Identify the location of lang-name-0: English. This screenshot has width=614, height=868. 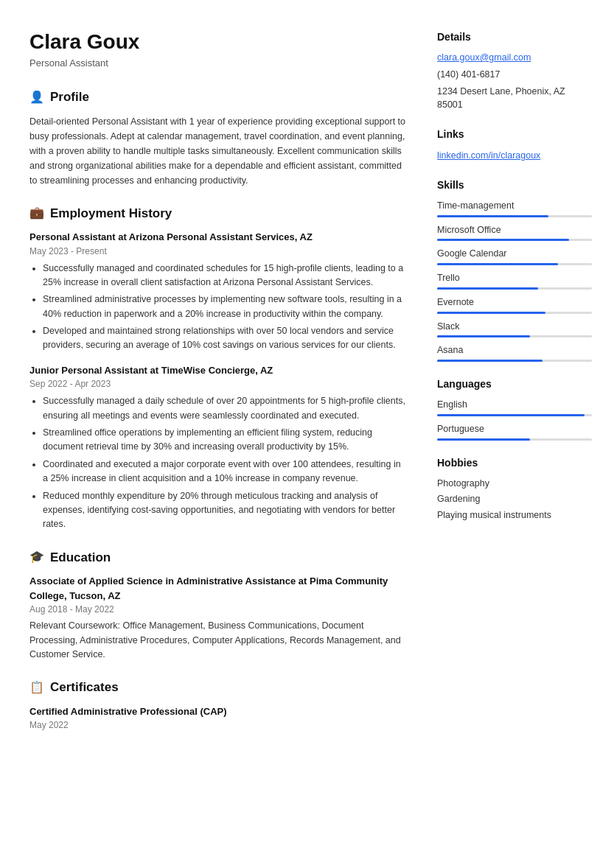
(514, 405).